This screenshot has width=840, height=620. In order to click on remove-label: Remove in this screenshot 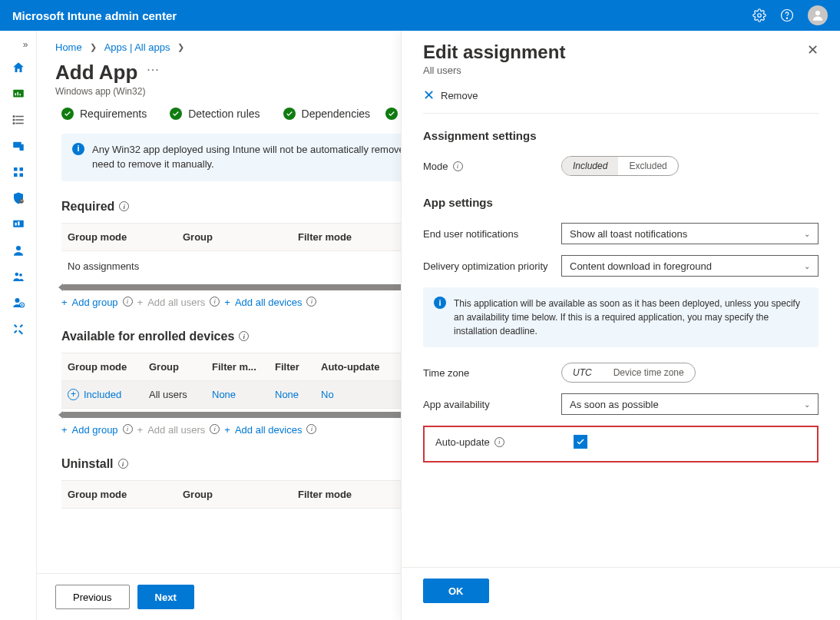, I will do `click(459, 95)`.